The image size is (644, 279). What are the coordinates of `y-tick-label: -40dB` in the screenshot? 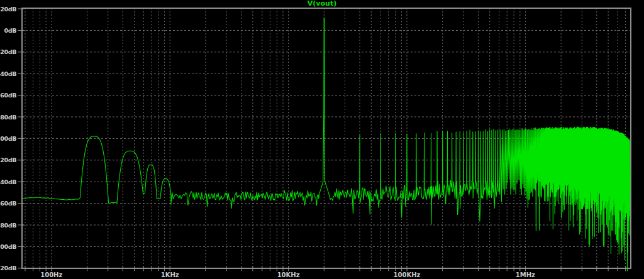 It's located at (8, 74).